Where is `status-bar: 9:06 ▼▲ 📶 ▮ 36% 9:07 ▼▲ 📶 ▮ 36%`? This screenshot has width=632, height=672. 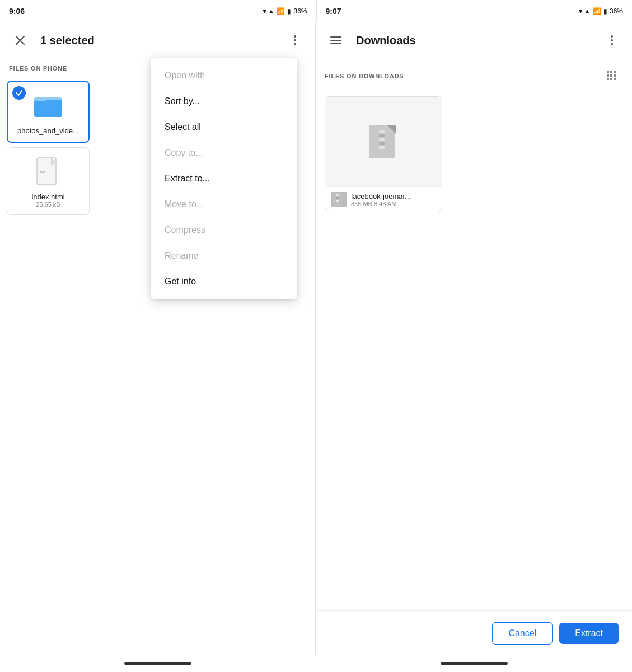 status-bar: 9:06 ▼▲ 📶 ▮ 36% 9:07 ▼▲ 📶 ▮ 36% is located at coordinates (316, 11).